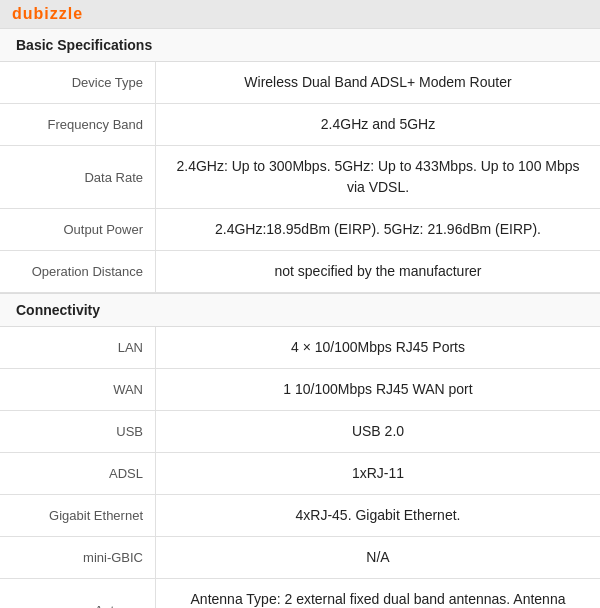  I want to click on spec-label: WAN, so click(78, 390).